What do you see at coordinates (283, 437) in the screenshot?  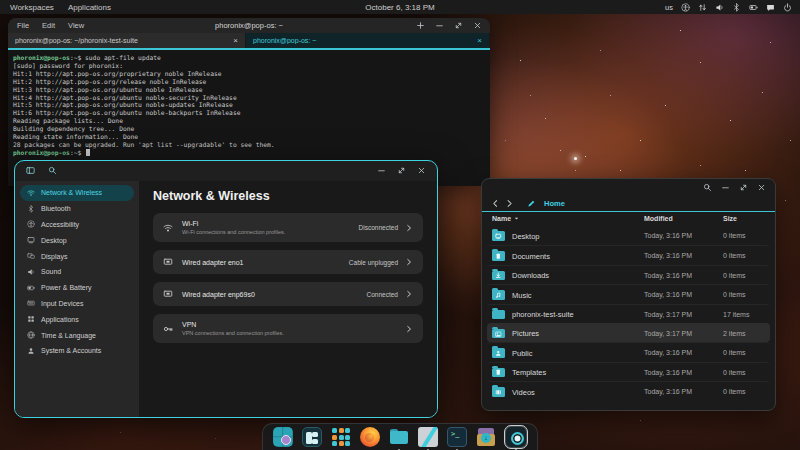 I see `launcher-dock-icon` at bounding box center [283, 437].